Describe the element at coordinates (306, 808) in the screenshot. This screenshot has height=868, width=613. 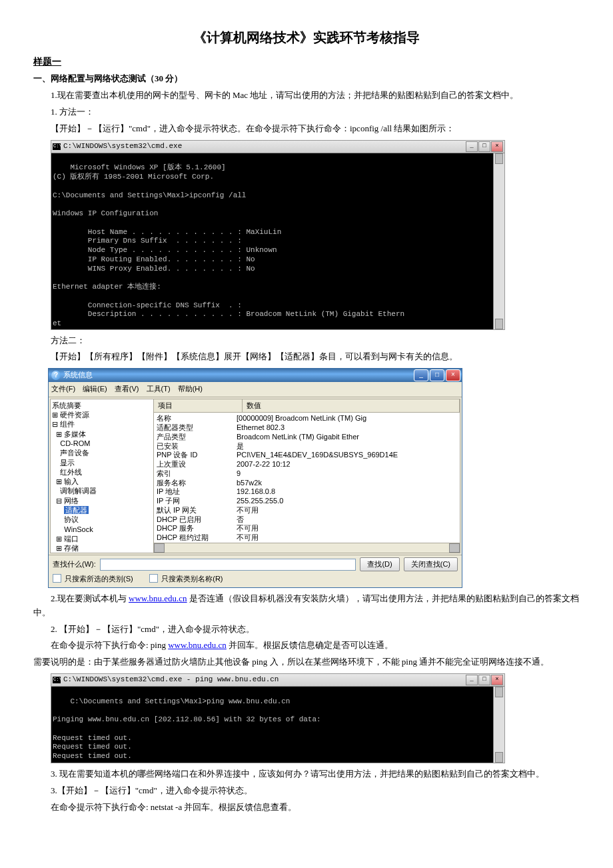
I see `answer-3-step2: 在命令提示符下执行命令: netstat -a 并回车。根据反馈信息查看。` at that location.